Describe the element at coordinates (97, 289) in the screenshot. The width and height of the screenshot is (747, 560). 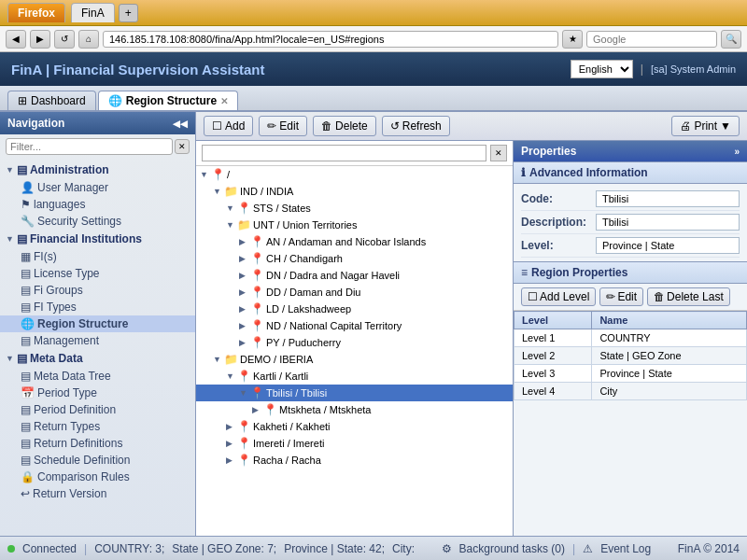
I see `nav-group-financial-institutions: ▼ ▤ Financial Institutions ▦ FI(s) ▤ Lic…` at that location.